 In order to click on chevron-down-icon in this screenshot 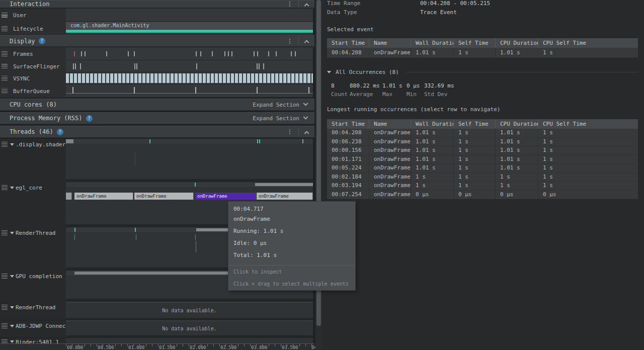, I will do `click(306, 117)`.